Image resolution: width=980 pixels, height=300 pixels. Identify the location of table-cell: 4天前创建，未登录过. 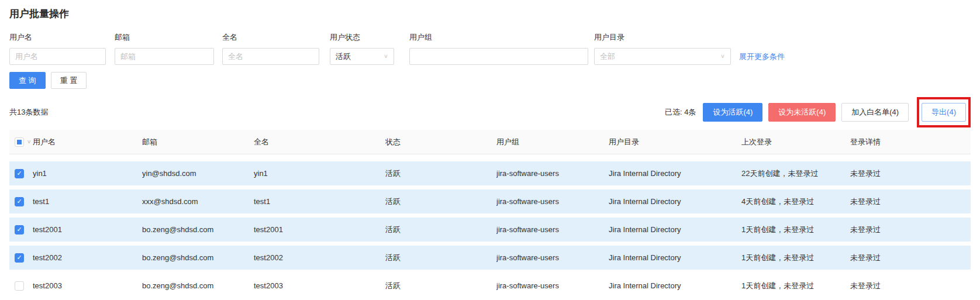
(796, 202).